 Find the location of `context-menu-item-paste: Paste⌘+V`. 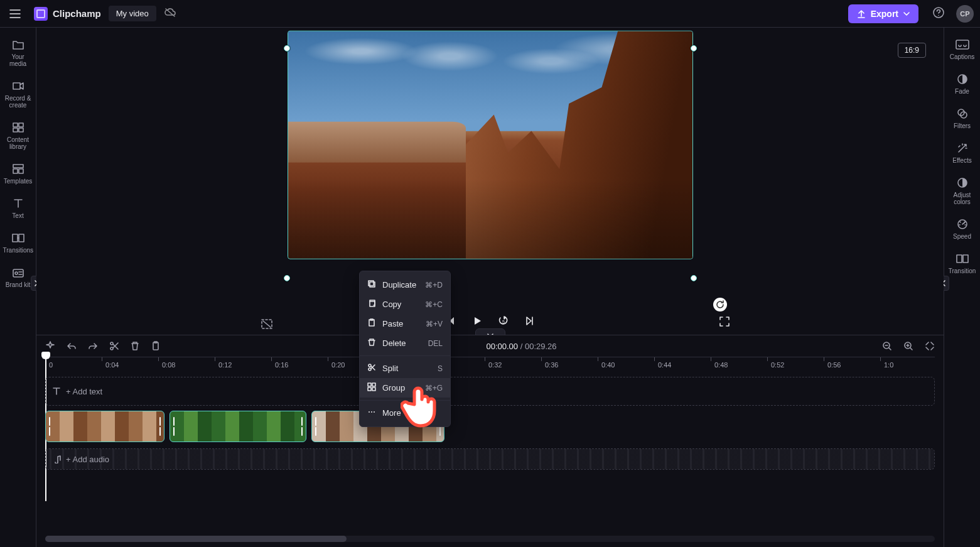

context-menu-item-paste: Paste⌘+V is located at coordinates (405, 324).